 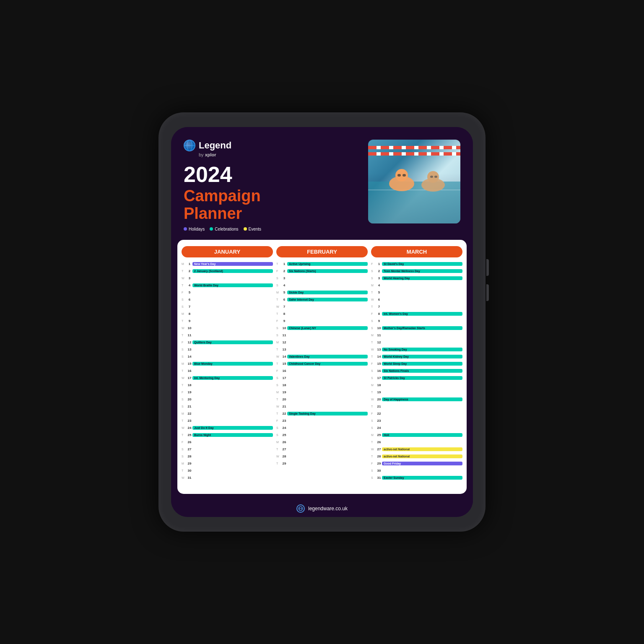 What do you see at coordinates (327, 293) in the screenshot?
I see `day-event: Sickie Day` at bounding box center [327, 293].